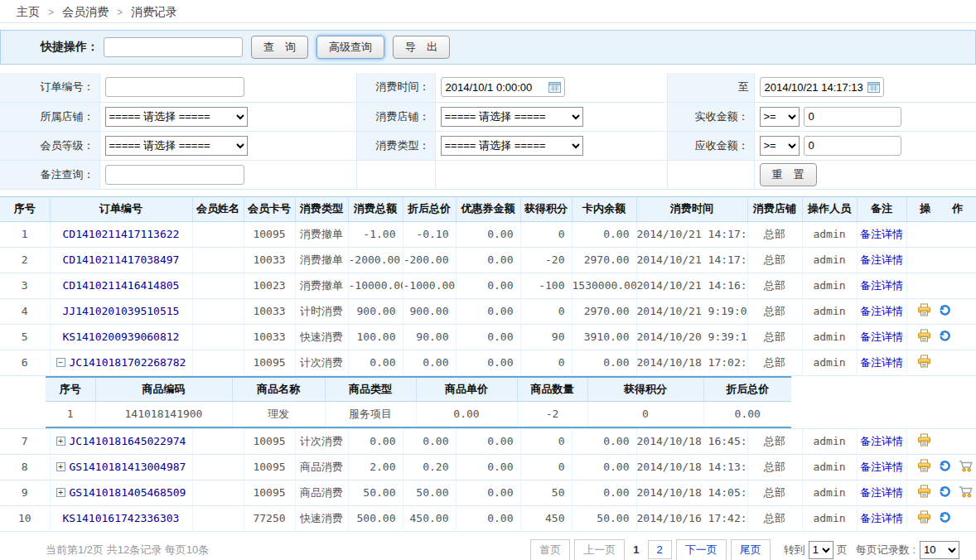  I want to click on row-total-amount: -1.00, so click(375, 234).